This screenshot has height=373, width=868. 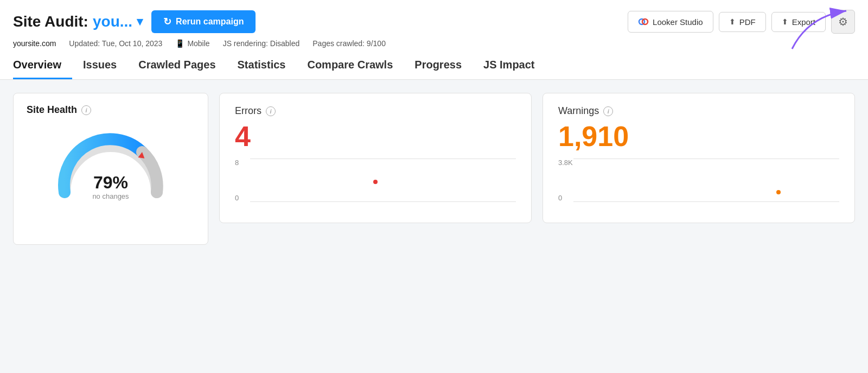 What do you see at coordinates (799, 22) in the screenshot?
I see `export-button: ⬆ Export` at bounding box center [799, 22].